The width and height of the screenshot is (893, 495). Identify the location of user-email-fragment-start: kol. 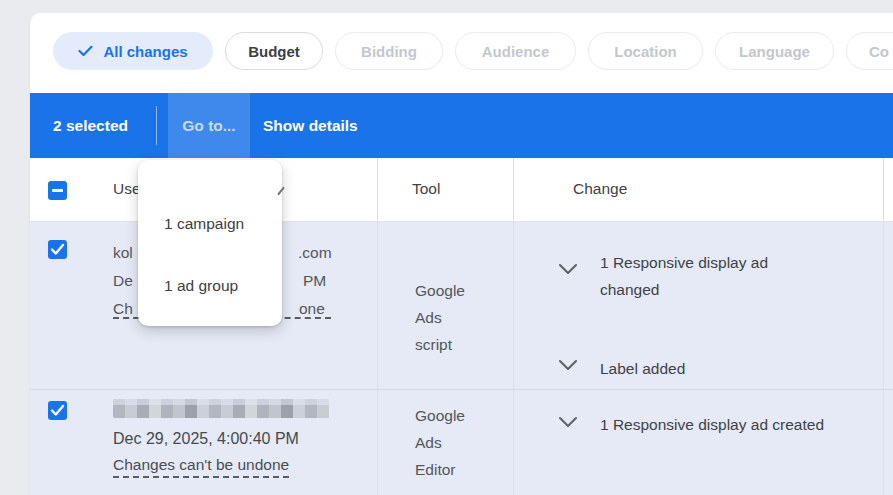
(123, 252).